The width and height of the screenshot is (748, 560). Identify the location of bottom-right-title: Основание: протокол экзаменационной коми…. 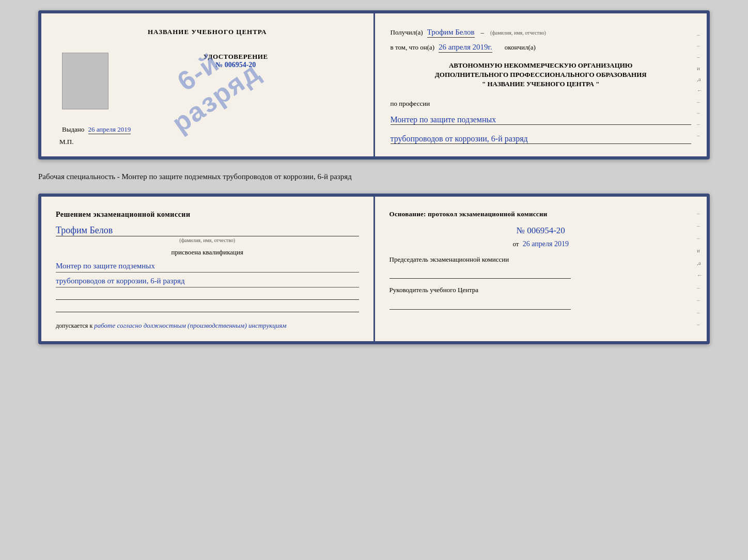
(541, 214).